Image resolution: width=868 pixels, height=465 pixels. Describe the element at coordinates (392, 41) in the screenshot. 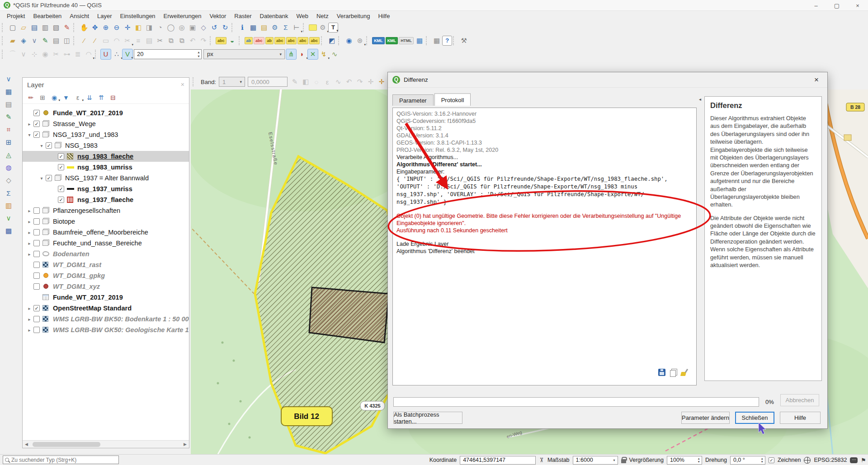

I see `kml-import-icon: KML` at that location.